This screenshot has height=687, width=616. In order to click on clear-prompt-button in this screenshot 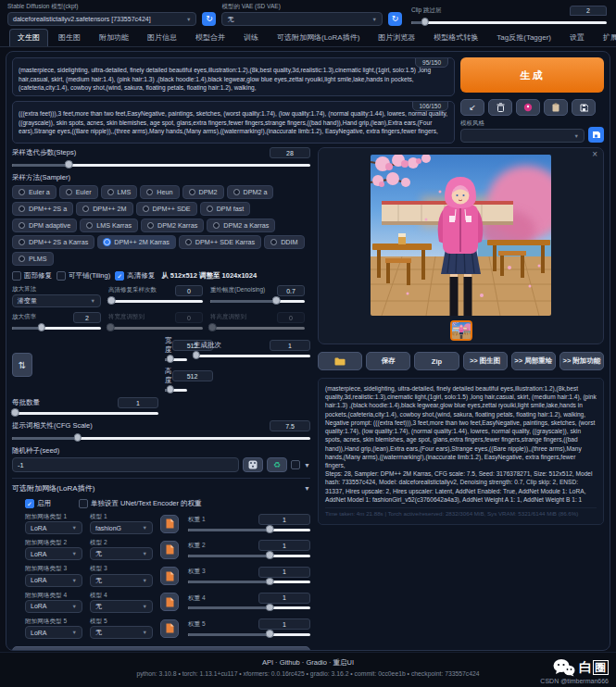, I will do `click(500, 107)`.